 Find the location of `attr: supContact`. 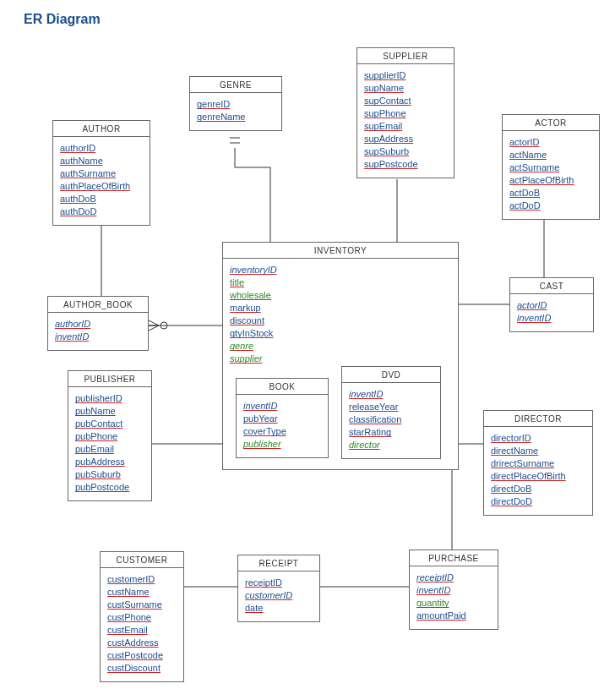

attr: supContact is located at coordinates (405, 101).